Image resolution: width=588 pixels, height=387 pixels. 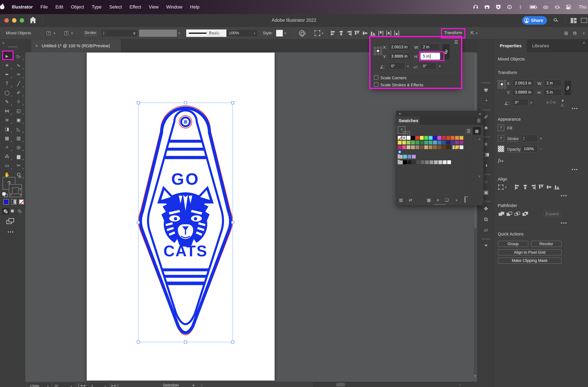 I want to click on draw-behind-button, so click(x=13, y=211).